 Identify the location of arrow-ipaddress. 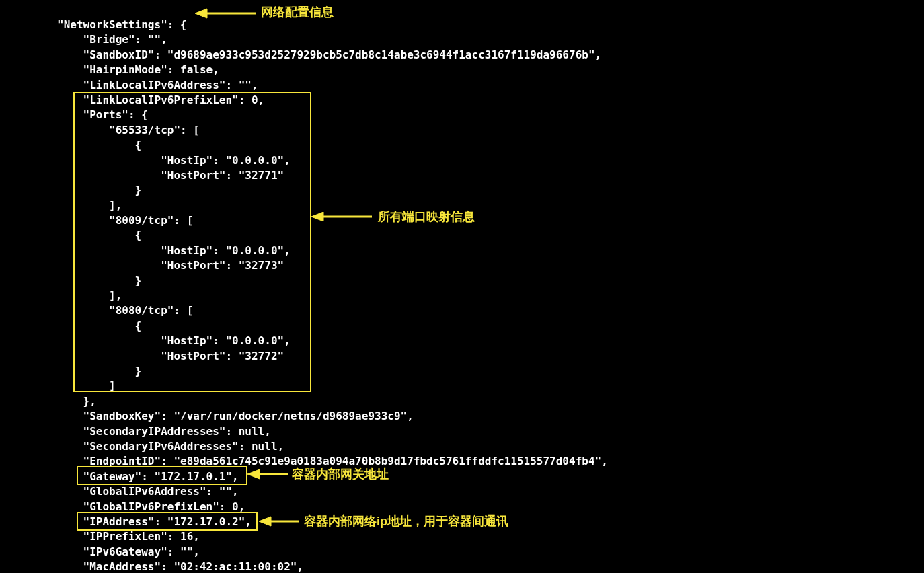
(279, 521).